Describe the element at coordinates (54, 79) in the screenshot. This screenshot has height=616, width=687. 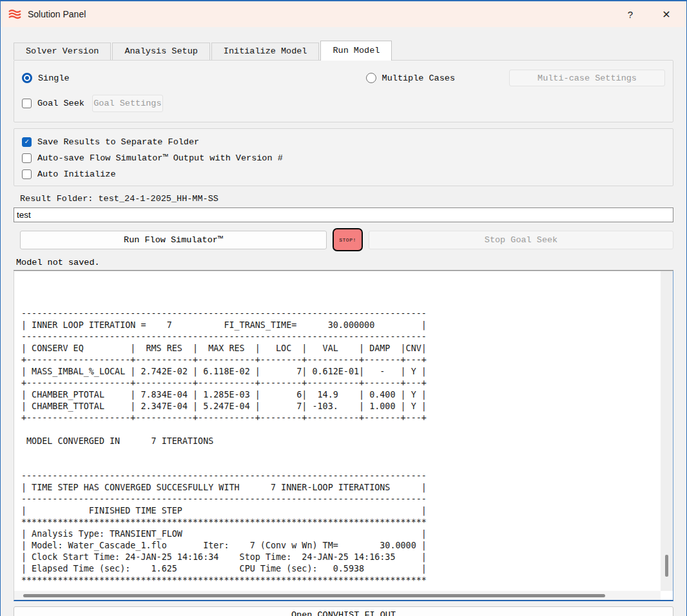
I see `single-radio-label: Single` at that location.